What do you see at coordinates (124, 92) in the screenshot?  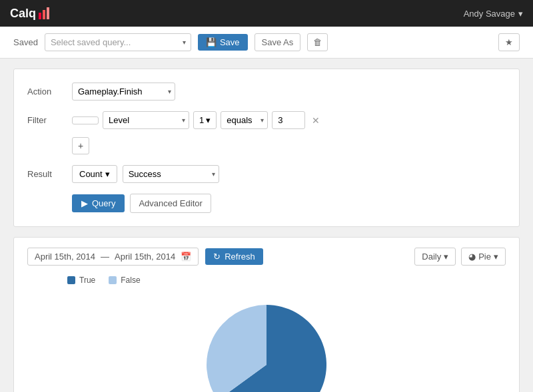 I see `action-select: Gameplay.Finish` at bounding box center [124, 92].